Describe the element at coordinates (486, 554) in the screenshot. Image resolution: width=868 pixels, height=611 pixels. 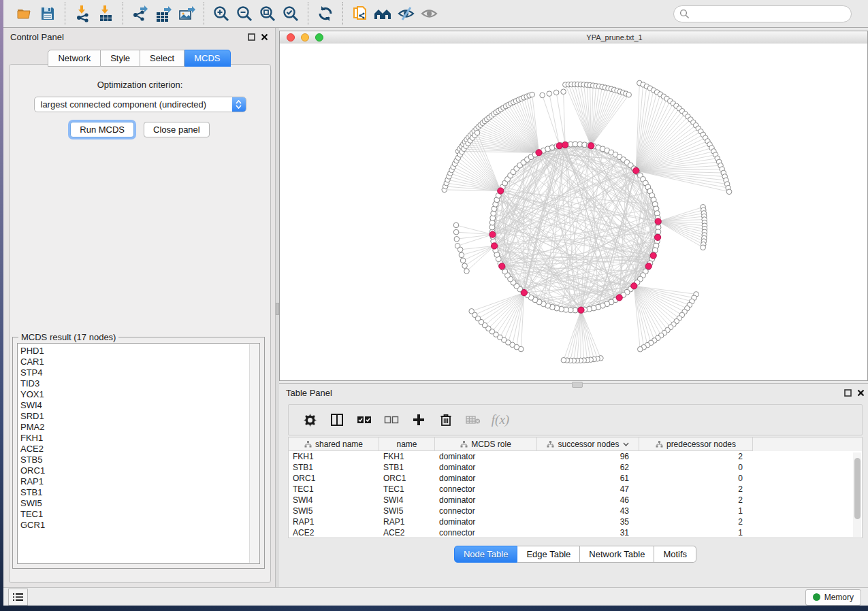
I see `tab-node-table: Node Table` at that location.